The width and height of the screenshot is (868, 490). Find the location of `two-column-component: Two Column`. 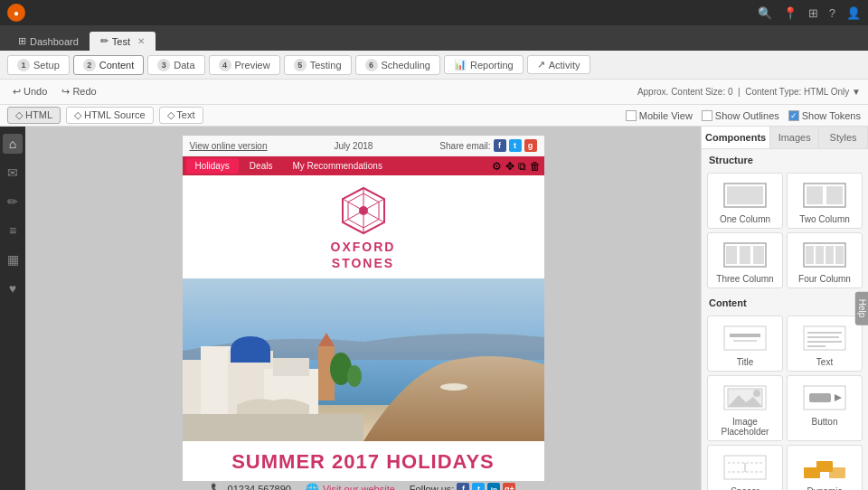

two-column-component: Two Column is located at coordinates (825, 201).